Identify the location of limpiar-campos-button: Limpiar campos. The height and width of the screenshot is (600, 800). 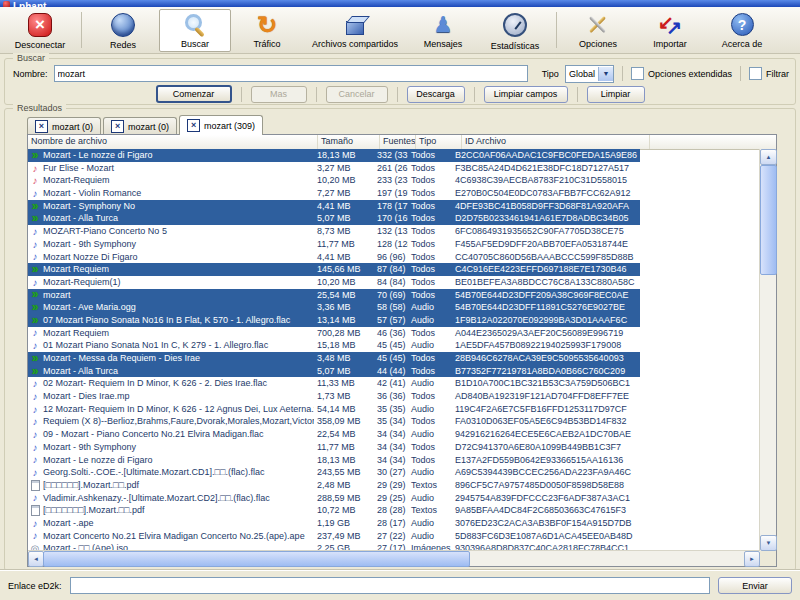
(526, 94).